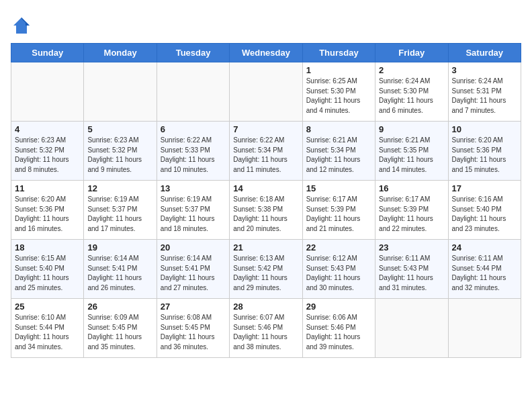 This screenshot has width=532, height=411. Describe the element at coordinates (411, 188) in the screenshot. I see `day-number: 16` at that location.